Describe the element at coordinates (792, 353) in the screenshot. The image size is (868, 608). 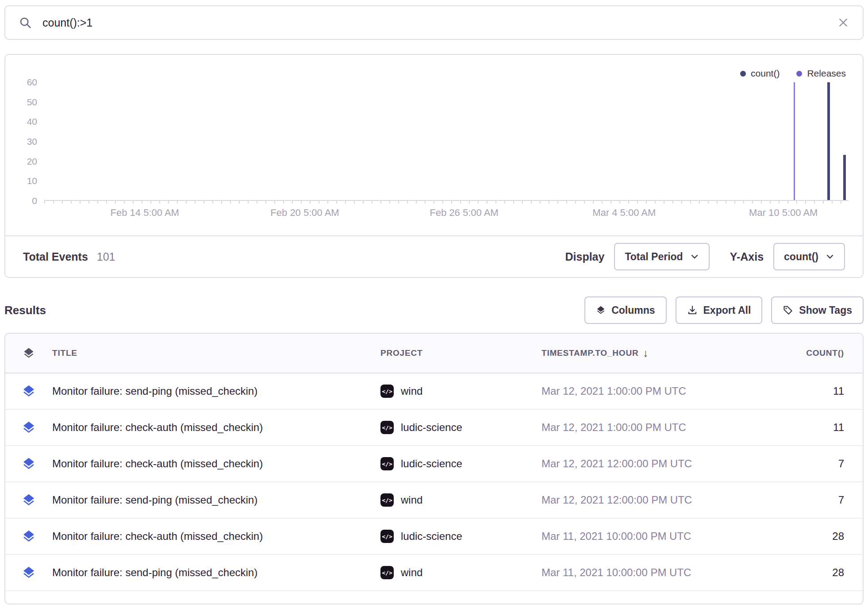
I see `column-header-count: COUNT()` at that location.